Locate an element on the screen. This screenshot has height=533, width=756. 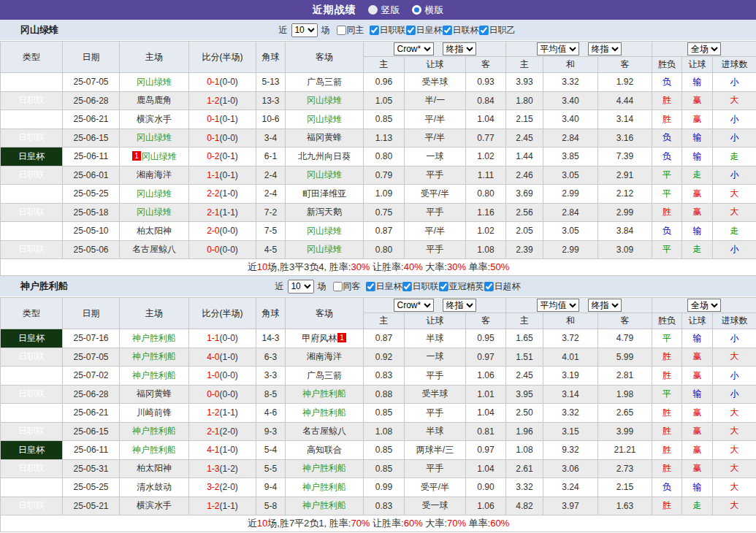
away-team-cell: 新泻天鹅 is located at coordinates (324, 212).